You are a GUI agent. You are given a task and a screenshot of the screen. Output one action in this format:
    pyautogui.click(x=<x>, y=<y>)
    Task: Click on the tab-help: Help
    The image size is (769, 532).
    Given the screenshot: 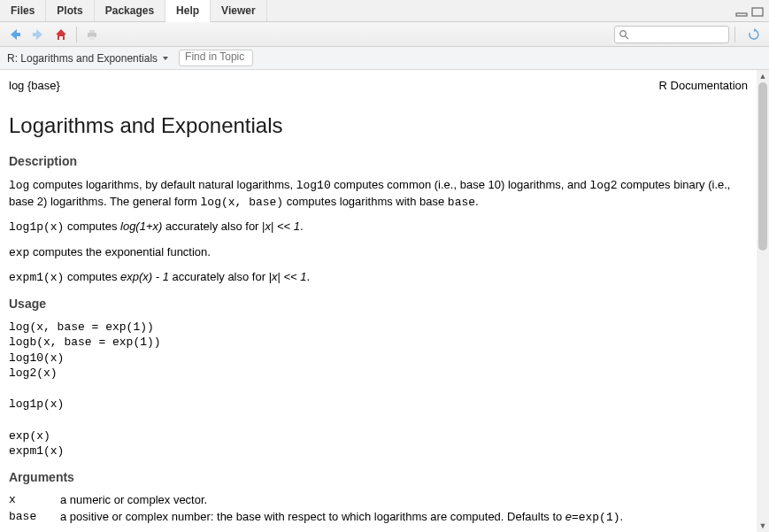 What is the action you would take?
    pyautogui.click(x=188, y=11)
    